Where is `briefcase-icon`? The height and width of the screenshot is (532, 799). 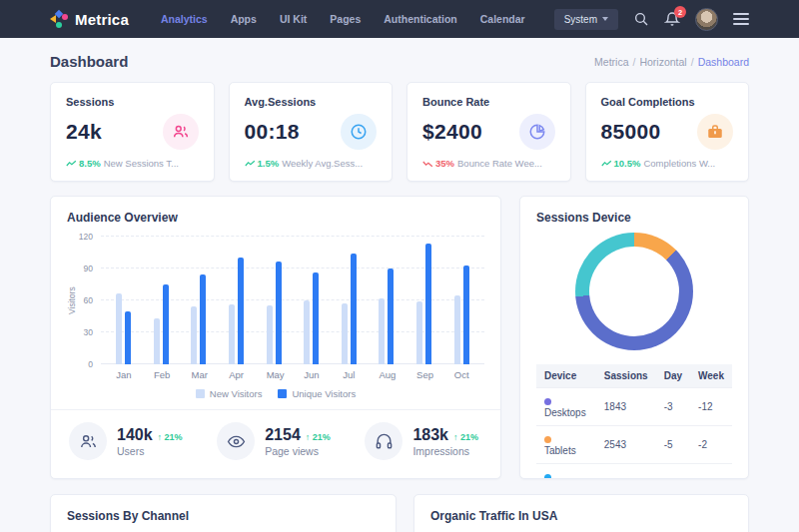
briefcase-icon is located at coordinates (715, 132).